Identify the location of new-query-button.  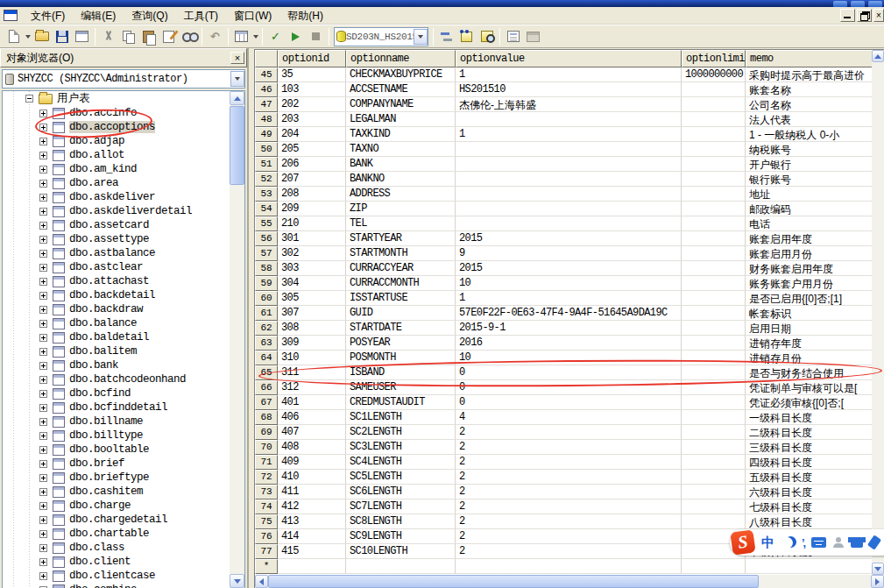
(14, 37).